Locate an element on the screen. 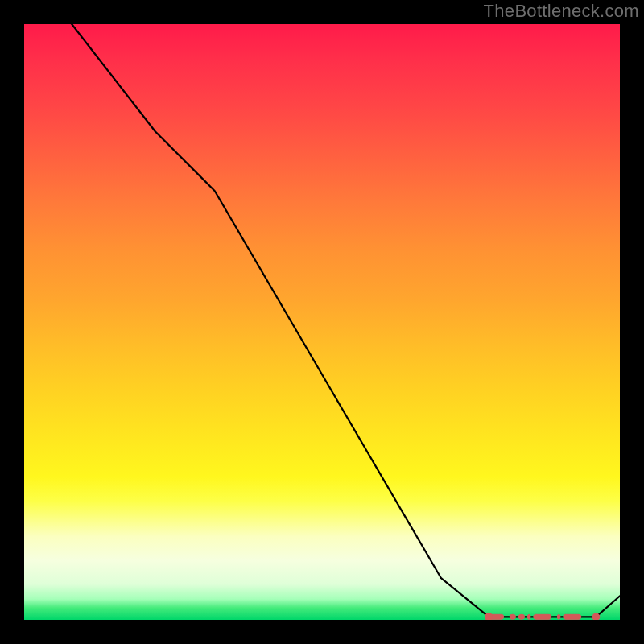 This screenshot has height=644, width=644. highlight-start-cap is located at coordinates (489, 617).